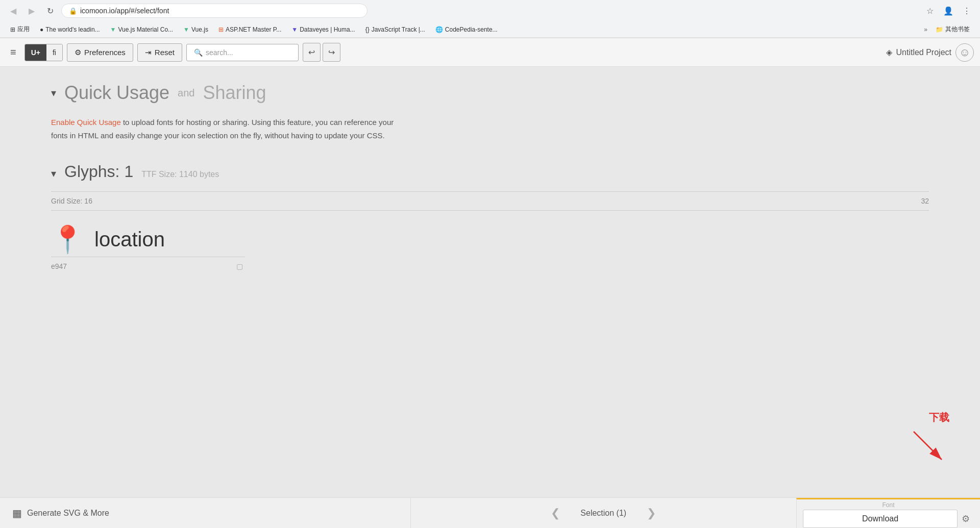 This screenshot has width=980, height=528. I want to click on bookmark-apps-label: 应用, so click(23, 30).